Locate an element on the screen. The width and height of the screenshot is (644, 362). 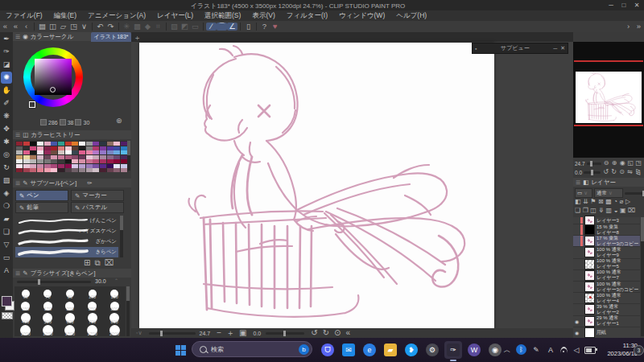
layer-row: 100 % 通常レイヤー9 is located at coordinates (607, 253).